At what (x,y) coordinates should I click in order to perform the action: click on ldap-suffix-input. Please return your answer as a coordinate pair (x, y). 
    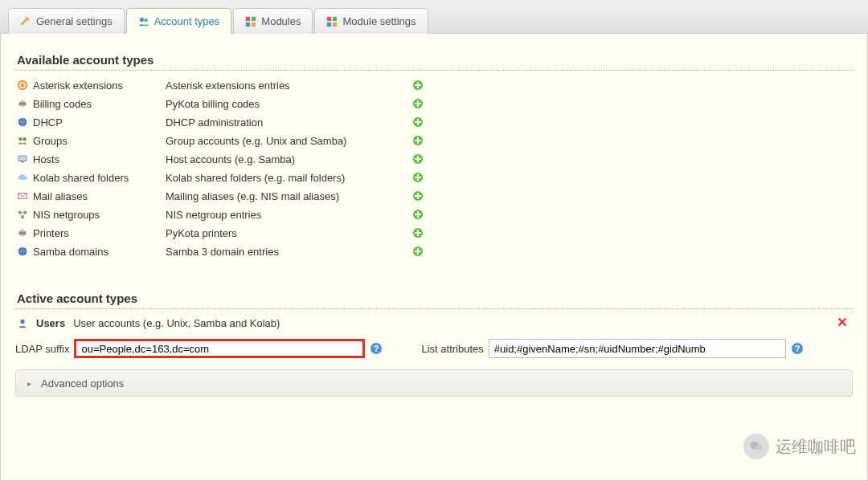
    Looking at the image, I should click on (219, 349).